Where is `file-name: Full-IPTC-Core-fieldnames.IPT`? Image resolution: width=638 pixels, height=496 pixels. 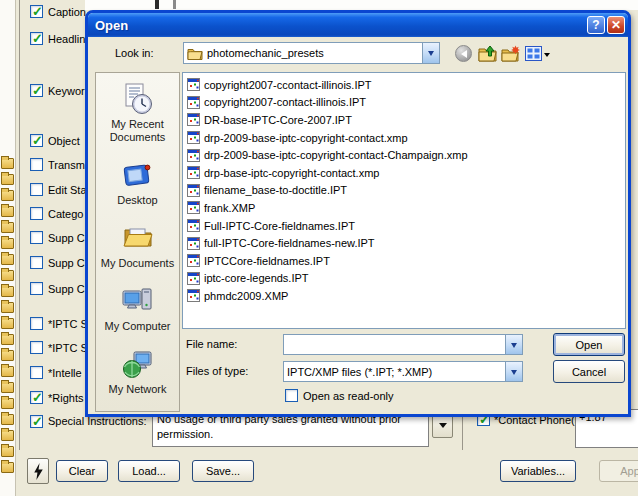 file-name: Full-IPTC-Core-fieldnames.IPT is located at coordinates (280, 226).